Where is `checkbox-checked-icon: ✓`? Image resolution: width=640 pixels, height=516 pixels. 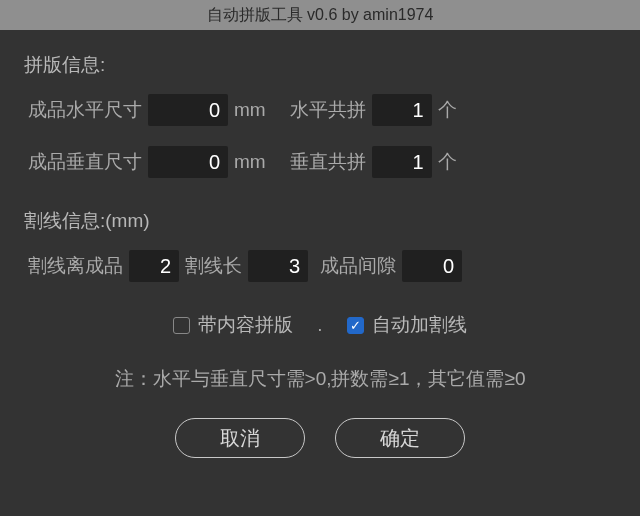 checkbox-checked-icon: ✓ is located at coordinates (356, 326).